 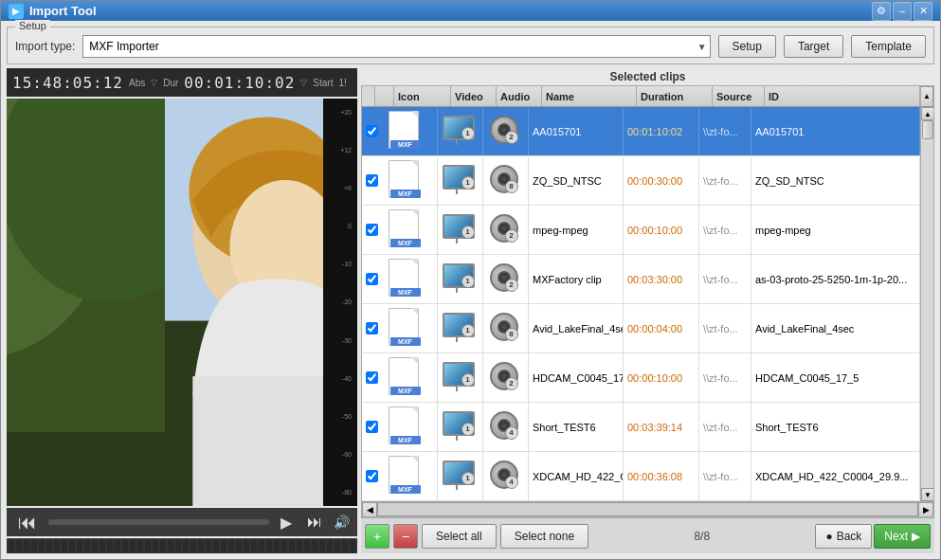 What do you see at coordinates (342, 83) in the screenshot?
I see `start-value: 1!` at bounding box center [342, 83].